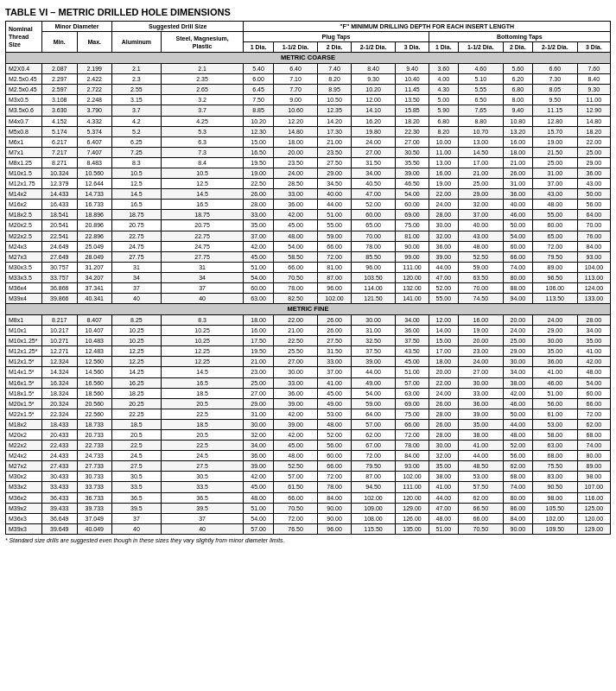  I want to click on table-row: M7x17.2177.4077.257.316.5020.0023.5027.0…, so click(308, 152).